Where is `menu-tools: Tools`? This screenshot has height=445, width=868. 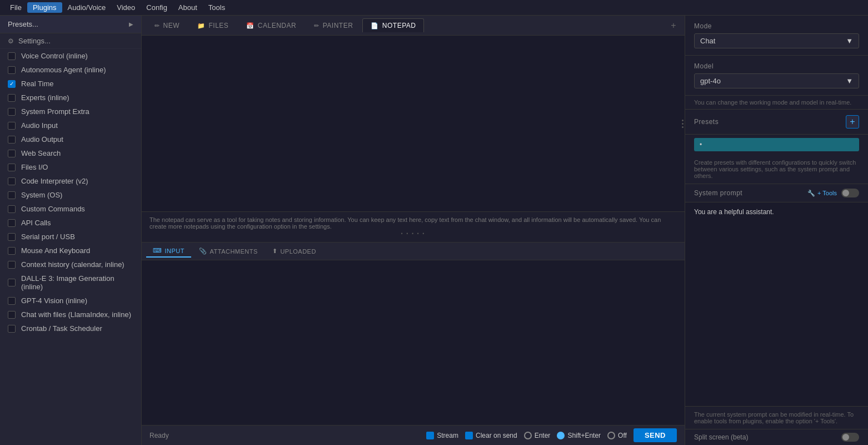 menu-tools: Tools is located at coordinates (217, 8).